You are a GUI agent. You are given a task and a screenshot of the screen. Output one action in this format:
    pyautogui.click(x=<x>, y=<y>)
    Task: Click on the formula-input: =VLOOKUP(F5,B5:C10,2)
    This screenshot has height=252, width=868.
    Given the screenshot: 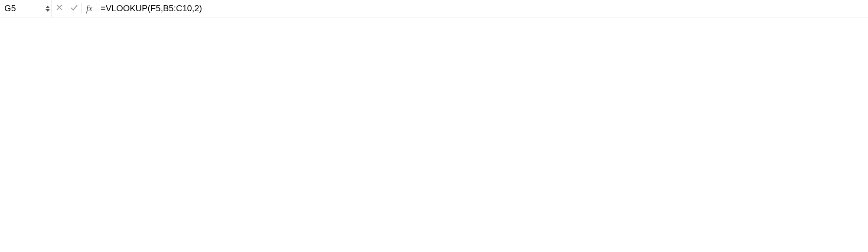 What is the action you would take?
    pyautogui.click(x=483, y=9)
    